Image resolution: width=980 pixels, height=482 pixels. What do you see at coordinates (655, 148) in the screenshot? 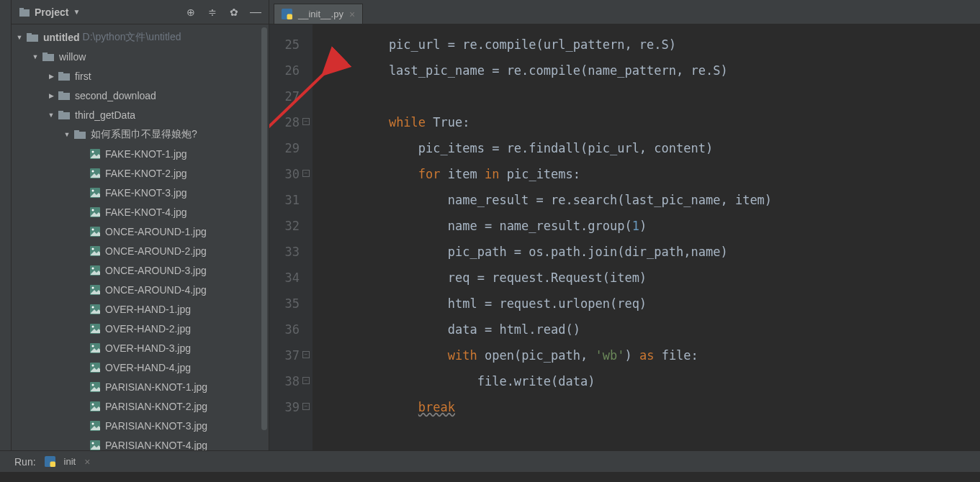
I see `code-line: pic_items = re.findall(pic_url, content)` at bounding box center [655, 148].